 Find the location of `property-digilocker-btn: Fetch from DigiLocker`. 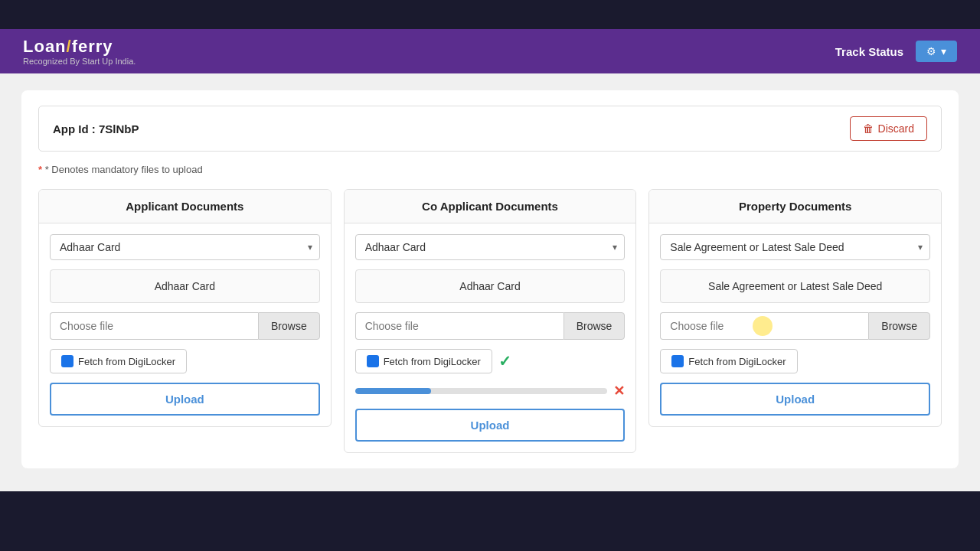

property-digilocker-btn: Fetch from DigiLocker is located at coordinates (729, 361).